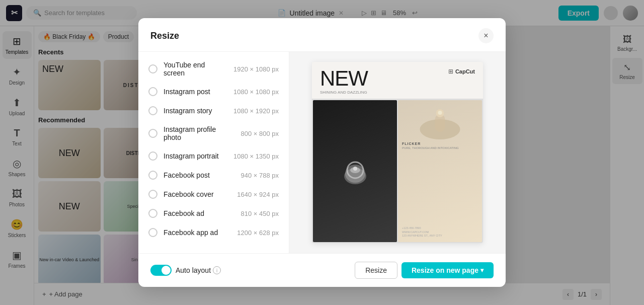 This screenshot has height=305, width=644. Describe the element at coordinates (195, 69) in the screenshot. I see `resize-name-youtube-end-screen: YouTube end screen` at that location.